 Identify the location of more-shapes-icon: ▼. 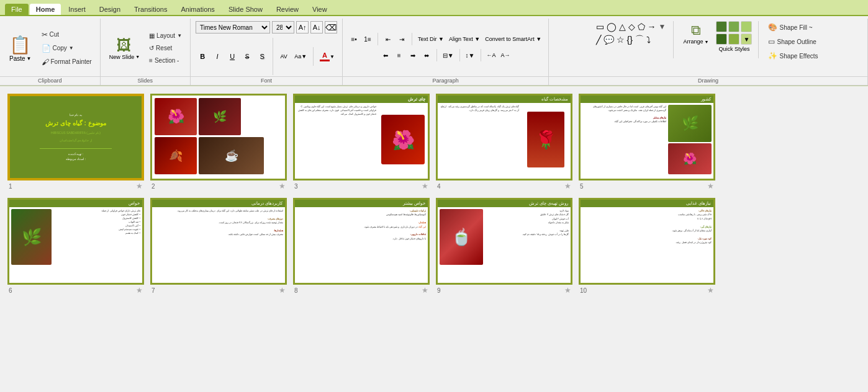
(662, 27).